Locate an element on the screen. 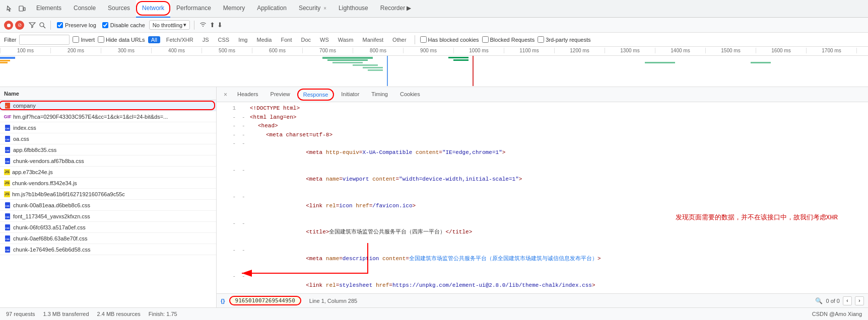  filter-img: Img is located at coordinates (243, 40).